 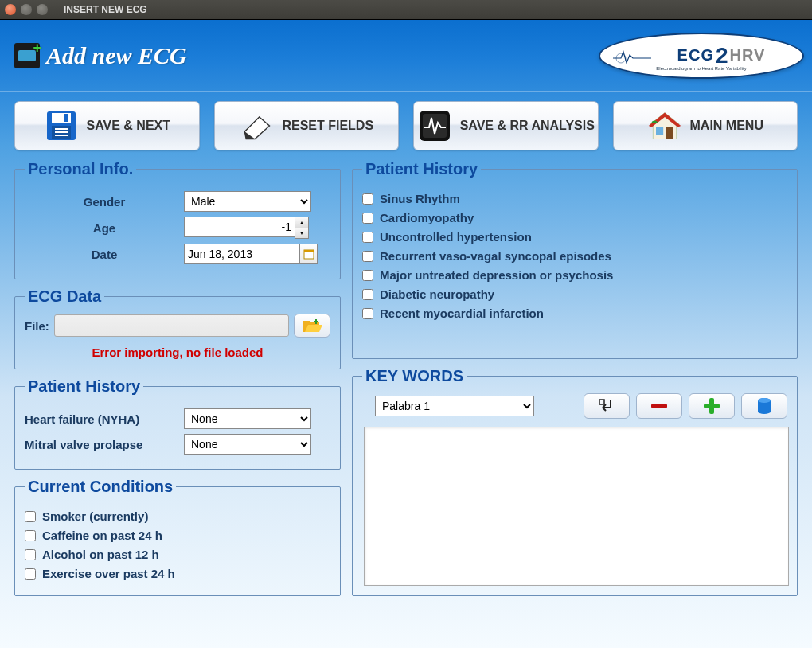 I want to click on window-close-button, so click(x=10, y=10).